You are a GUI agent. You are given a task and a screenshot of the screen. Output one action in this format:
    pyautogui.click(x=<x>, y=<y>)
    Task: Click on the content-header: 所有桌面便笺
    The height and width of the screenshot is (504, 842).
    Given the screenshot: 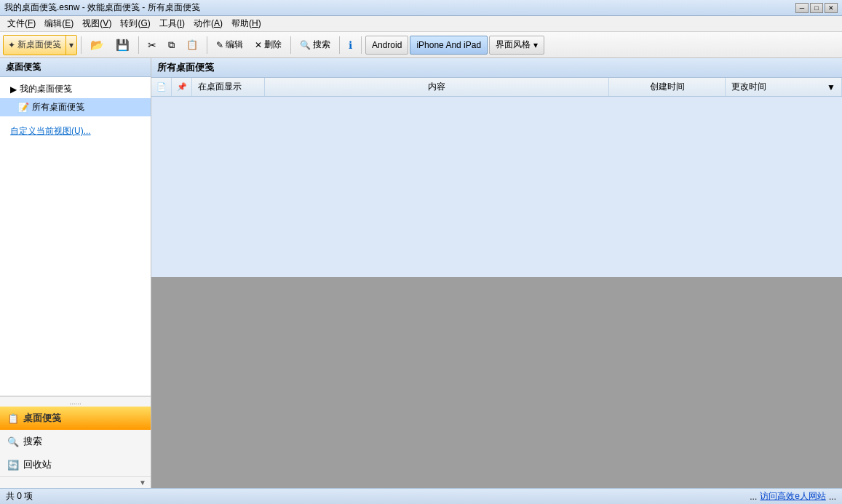 What is the action you would take?
    pyautogui.click(x=496, y=68)
    